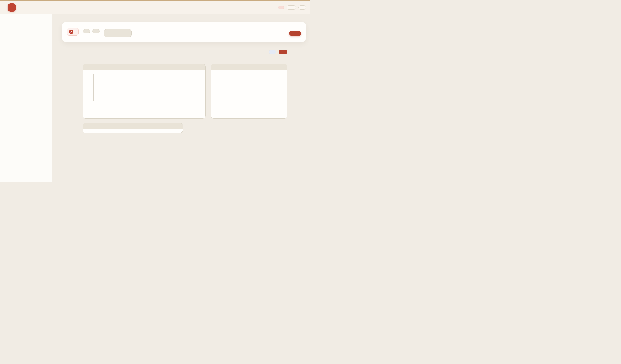 The height and width of the screenshot is (364, 621). Describe the element at coordinates (148, 109) in the screenshot. I see `x-axis-labels` at that location.